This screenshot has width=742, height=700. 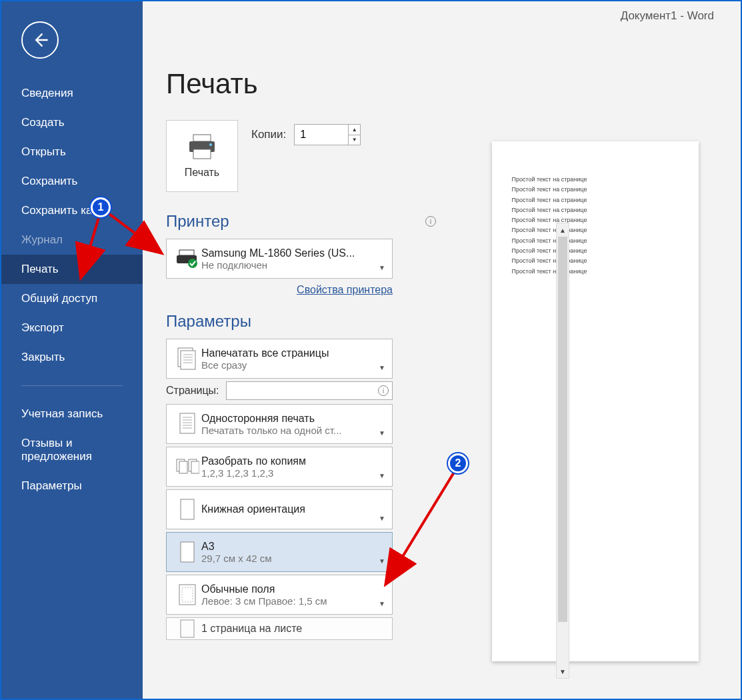 What do you see at coordinates (202, 147) in the screenshot?
I see `printer-icon` at bounding box center [202, 147].